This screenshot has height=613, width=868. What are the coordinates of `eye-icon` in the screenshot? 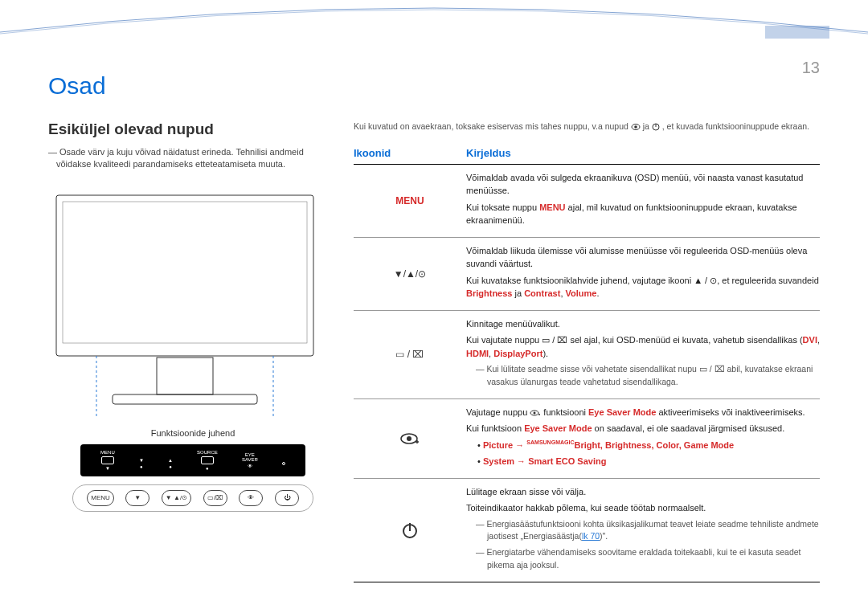 It's located at (636, 127).